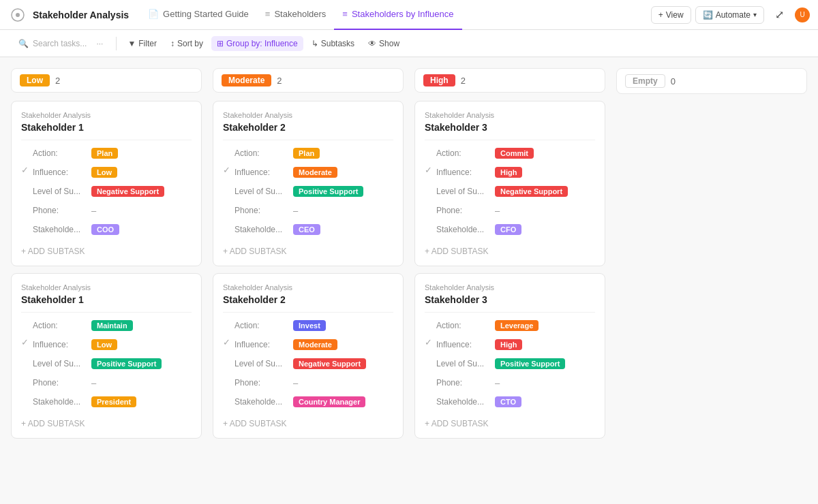 This screenshot has width=818, height=504. I want to click on field-tag: Negative Support, so click(330, 364).